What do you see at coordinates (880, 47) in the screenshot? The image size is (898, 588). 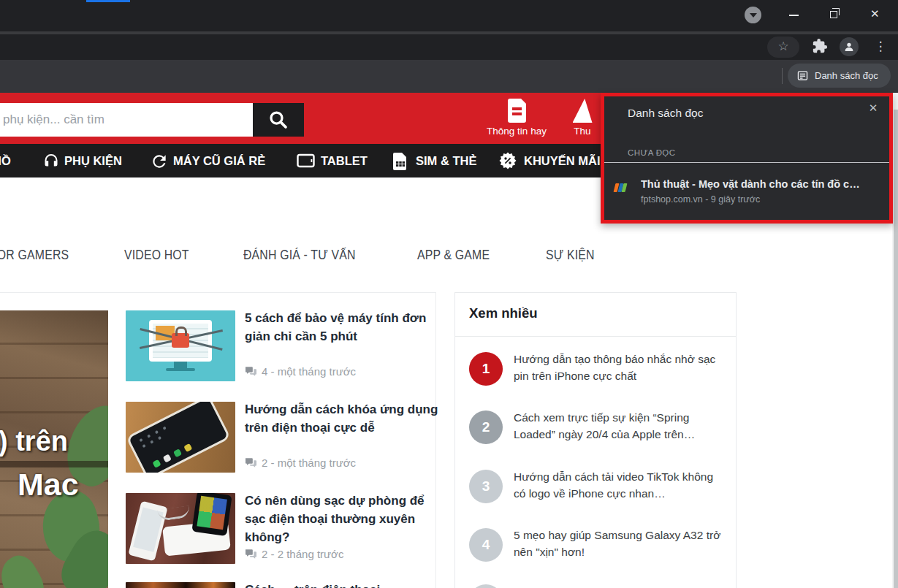 I see `browser-menu-button: ⋮` at bounding box center [880, 47].